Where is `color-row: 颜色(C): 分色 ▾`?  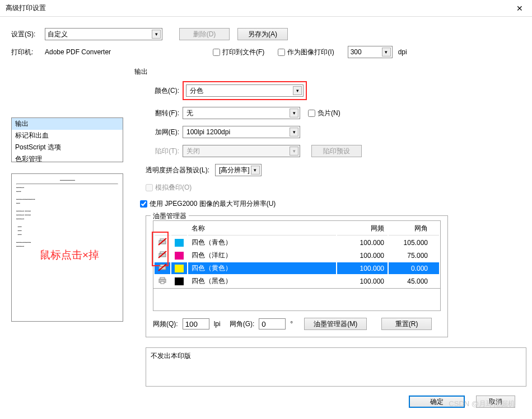 color-row: 颜色(C): 分色 ▾ is located at coordinates (333, 91).